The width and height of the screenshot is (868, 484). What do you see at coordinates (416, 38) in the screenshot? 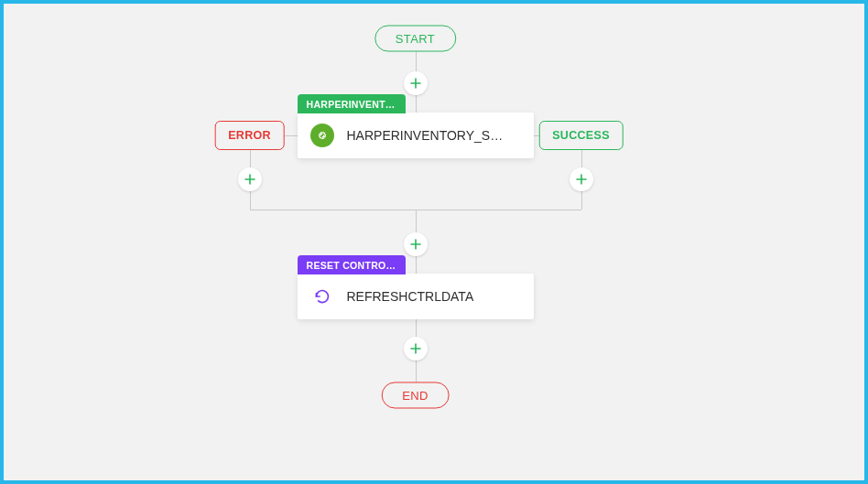
I see `start-node: START` at bounding box center [416, 38].